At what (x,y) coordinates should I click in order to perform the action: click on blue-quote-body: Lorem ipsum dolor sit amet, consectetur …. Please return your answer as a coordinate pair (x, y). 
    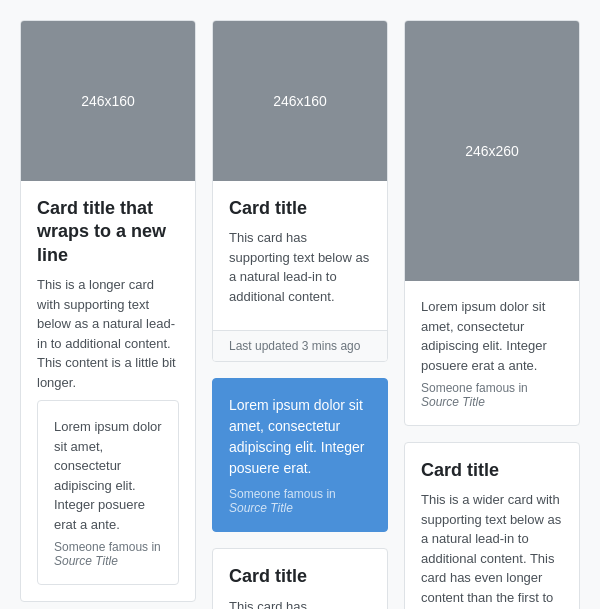
    Looking at the image, I should click on (300, 455).